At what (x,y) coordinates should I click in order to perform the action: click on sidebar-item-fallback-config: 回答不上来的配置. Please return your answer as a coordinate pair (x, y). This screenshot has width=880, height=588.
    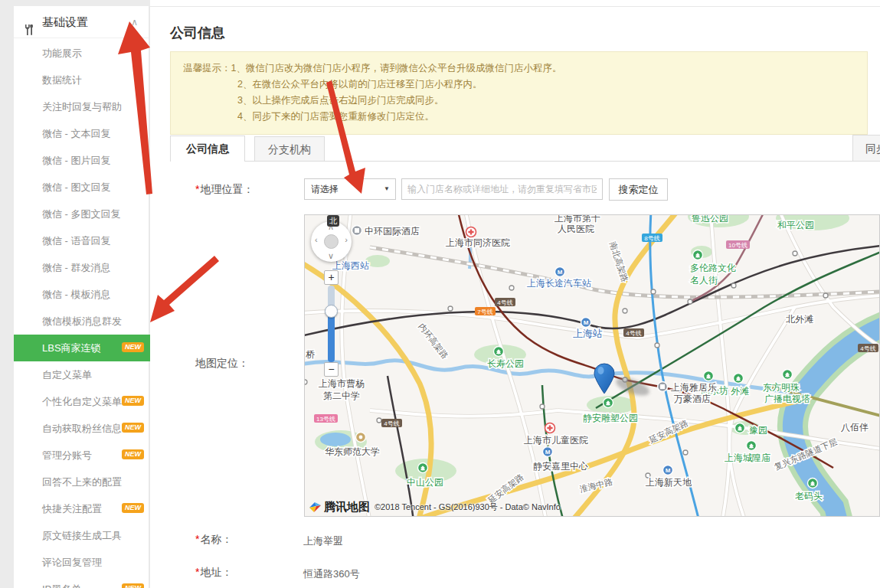
    Looking at the image, I should click on (82, 482).